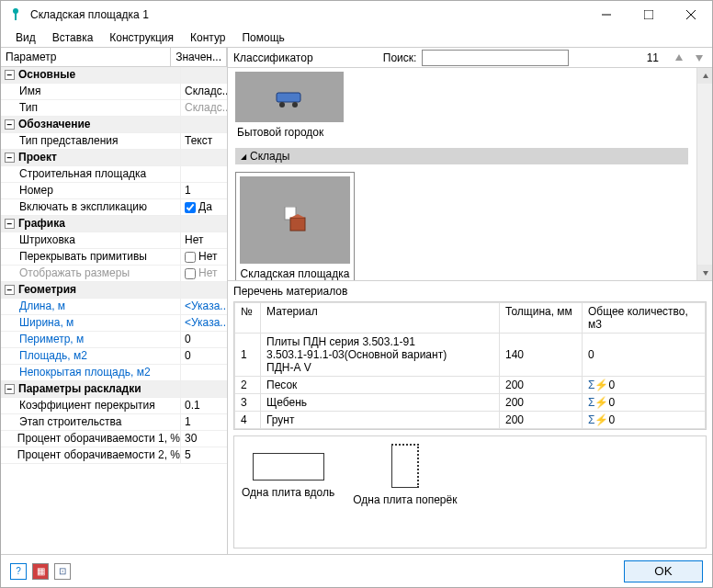 This screenshot has width=713, height=588. What do you see at coordinates (208, 38) in the screenshot?
I see `menu-contour: Контур` at bounding box center [208, 38].